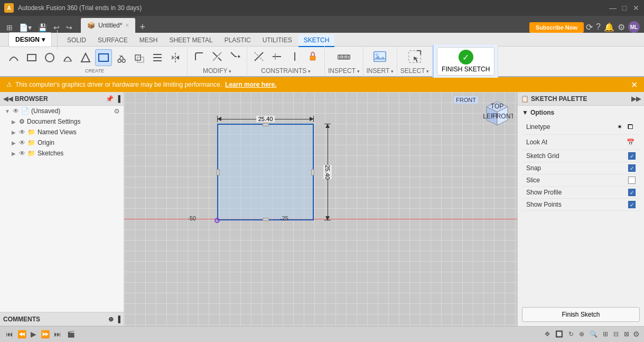 The image size is (644, 342). What do you see at coordinates (630, 142) in the screenshot?
I see `look-at-icon: 📅` at bounding box center [630, 142].